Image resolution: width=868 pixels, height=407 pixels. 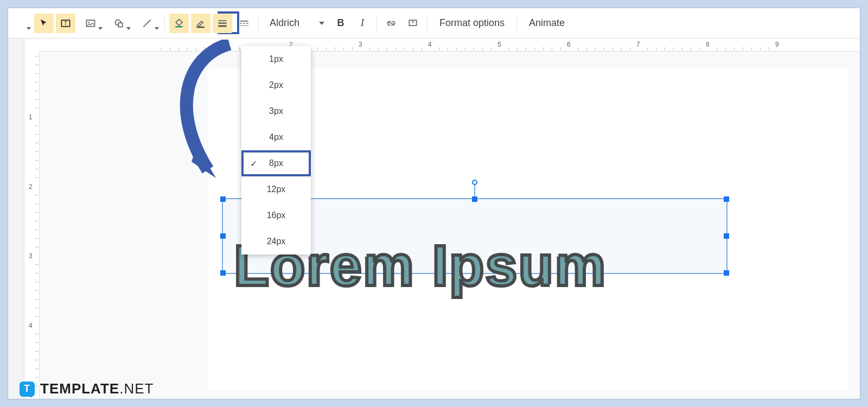 I want to click on vertical-ruler: 12345, so click(x=32, y=225).